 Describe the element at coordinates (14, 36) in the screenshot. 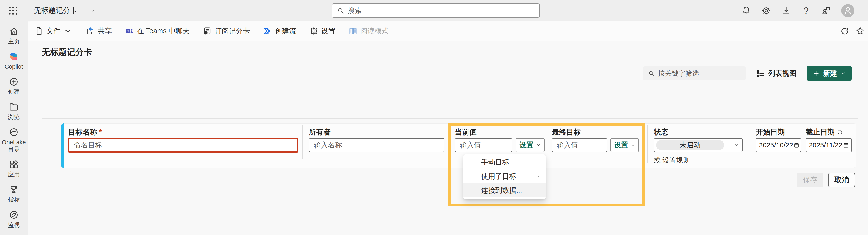

I see `sidebar-item-home: 主页` at that location.